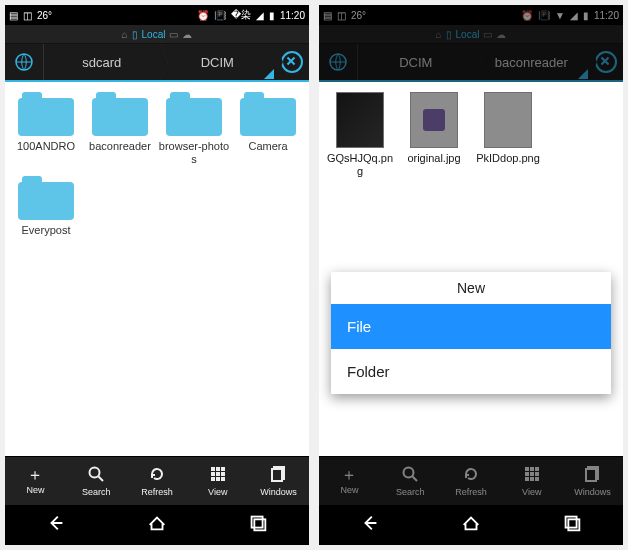  Describe the element at coordinates (410, 492) in the screenshot. I see `tb-label: Search` at that location.